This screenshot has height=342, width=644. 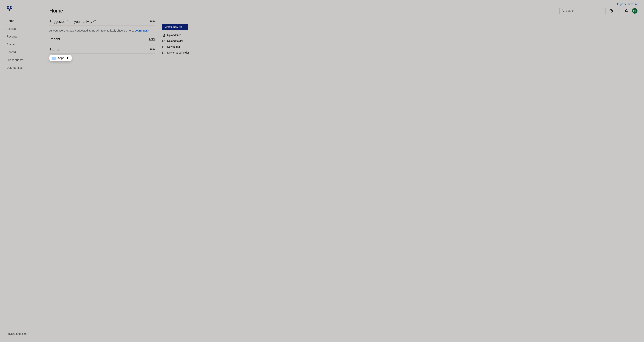 What do you see at coordinates (153, 50) in the screenshot?
I see `starred-hide-button: Hide` at bounding box center [153, 50].